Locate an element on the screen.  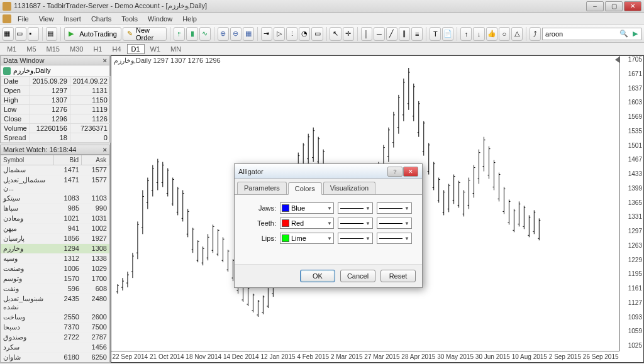
menu-tools: Tools is located at coordinates (130, 19).